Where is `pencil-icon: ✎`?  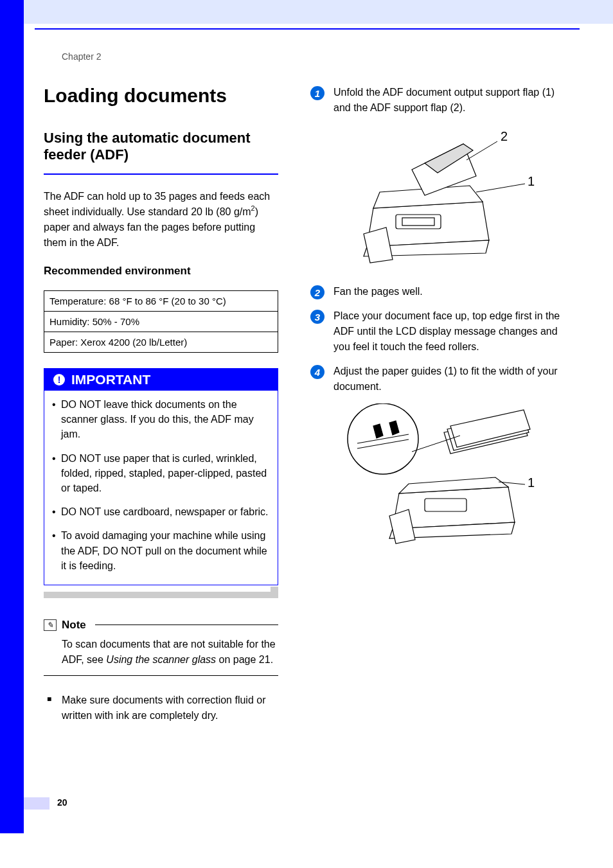 pencil-icon: ✎ is located at coordinates (50, 625).